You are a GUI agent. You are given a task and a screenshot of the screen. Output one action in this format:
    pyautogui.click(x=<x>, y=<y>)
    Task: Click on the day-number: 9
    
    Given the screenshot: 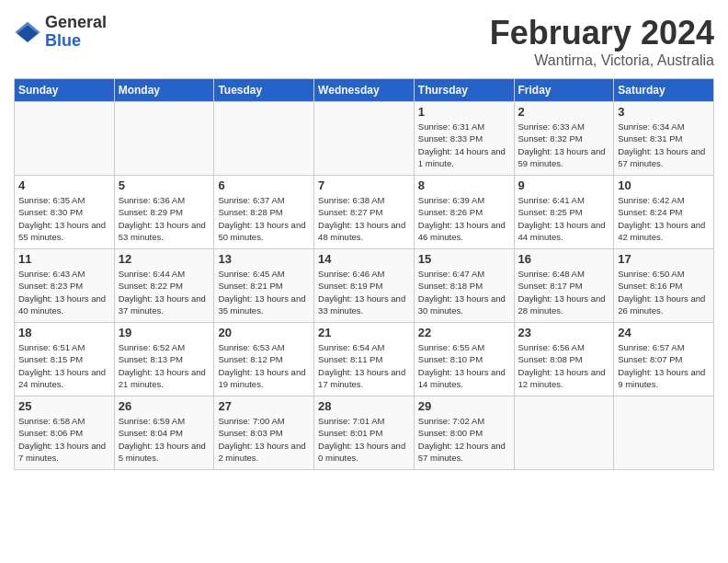 What is the action you would take?
    pyautogui.click(x=564, y=186)
    